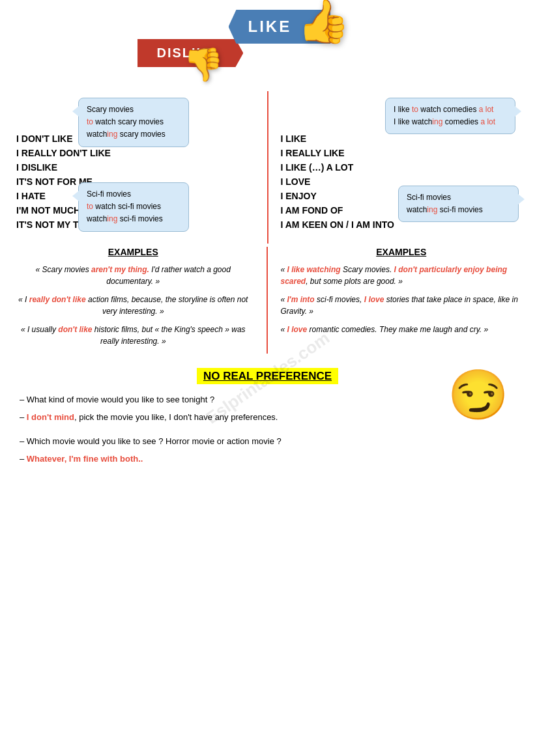 The height and width of the screenshot is (756, 535). I want to click on bubble-tail3, so click(518, 111).